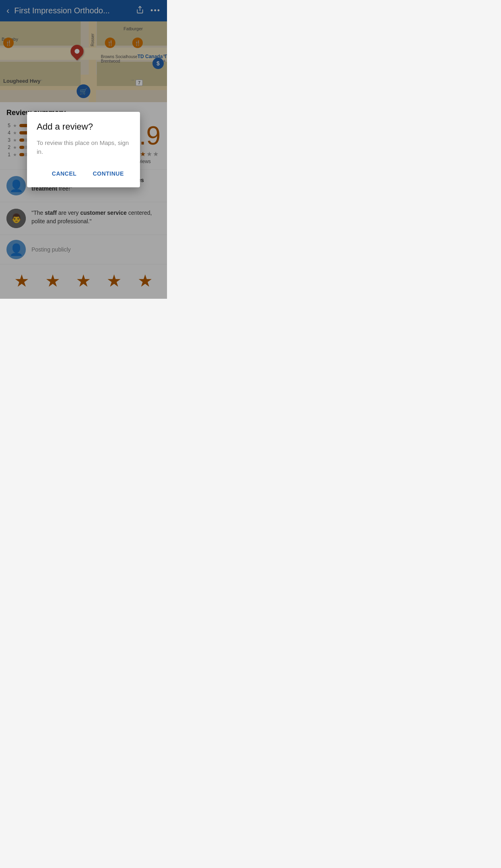 The width and height of the screenshot is (501, 868). Describe the element at coordinates (84, 175) in the screenshot. I see `dialog-actions: CANCEL CONTINUE` at that location.